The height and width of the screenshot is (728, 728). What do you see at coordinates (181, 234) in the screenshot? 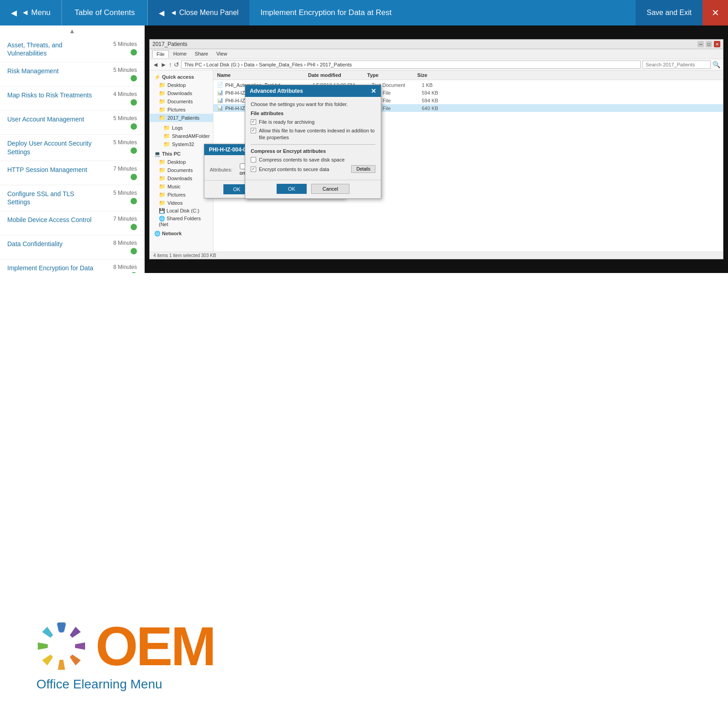
I see `fe-sidebar-network-header: 🌐 Network` at bounding box center [181, 234].